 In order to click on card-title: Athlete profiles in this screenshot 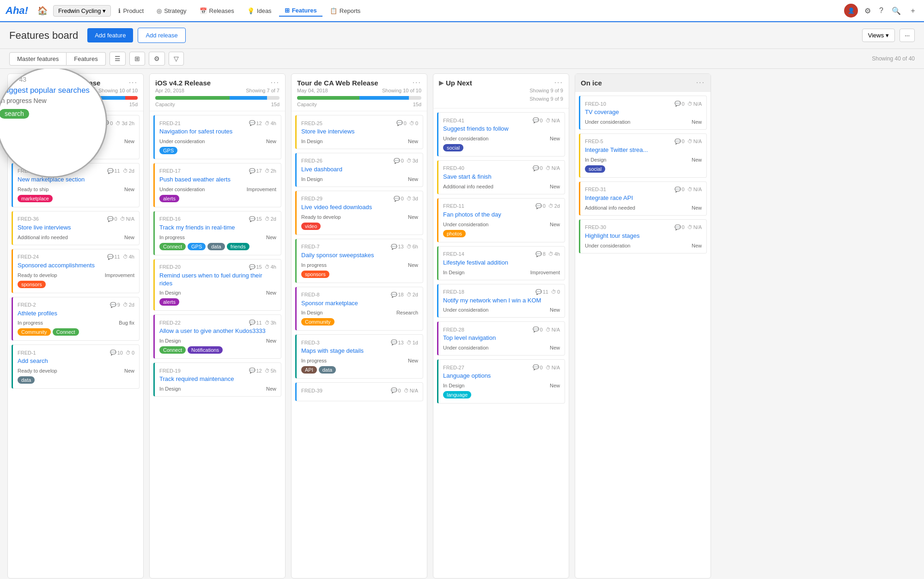, I will do `click(76, 314)`.